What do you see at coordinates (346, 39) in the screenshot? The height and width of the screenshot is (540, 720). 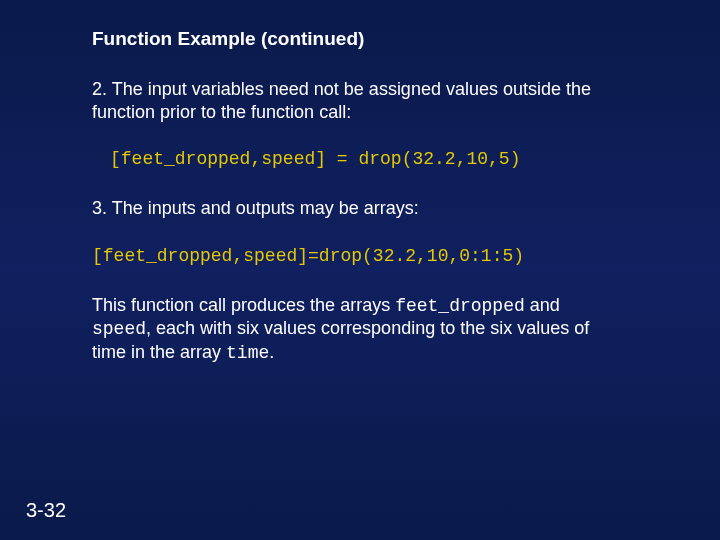 I see `slide-title: Function Example (continued)` at bounding box center [346, 39].